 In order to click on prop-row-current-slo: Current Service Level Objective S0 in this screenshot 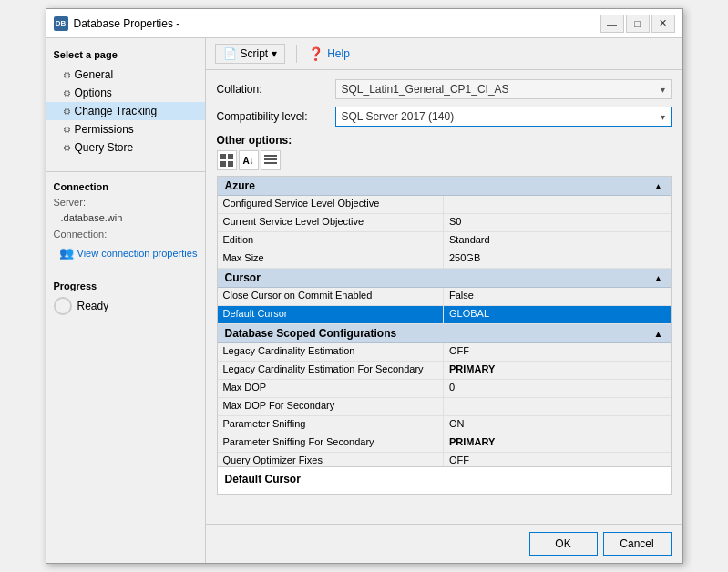, I will do `click(445, 223)`.